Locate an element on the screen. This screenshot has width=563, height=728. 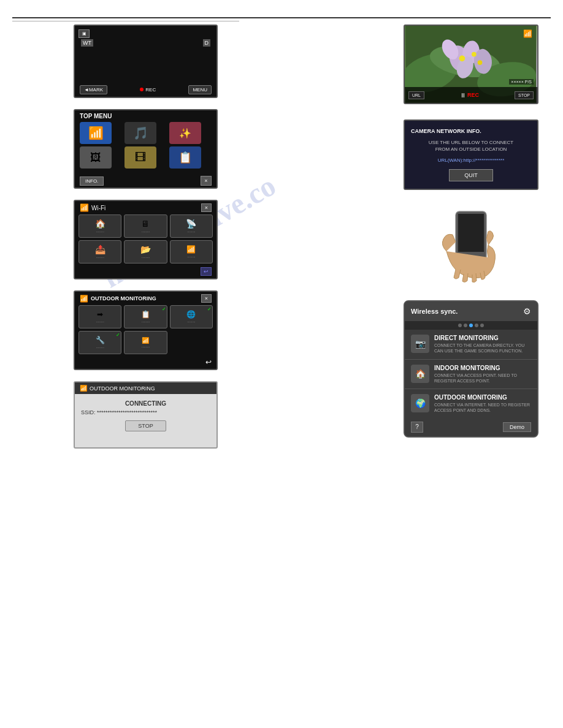
hand-svg is located at coordinates (471, 245).